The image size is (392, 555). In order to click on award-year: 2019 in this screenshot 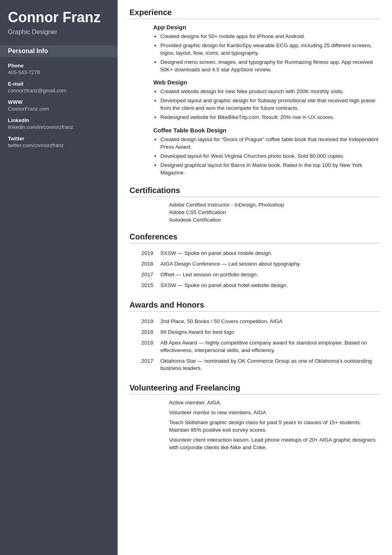, I will do `click(143, 322)`.